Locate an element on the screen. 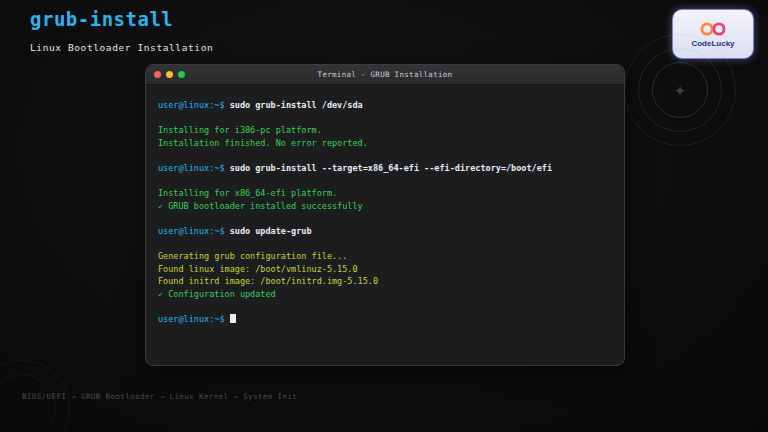  terminal-line: Generating grub configuration file... is located at coordinates (385, 256).